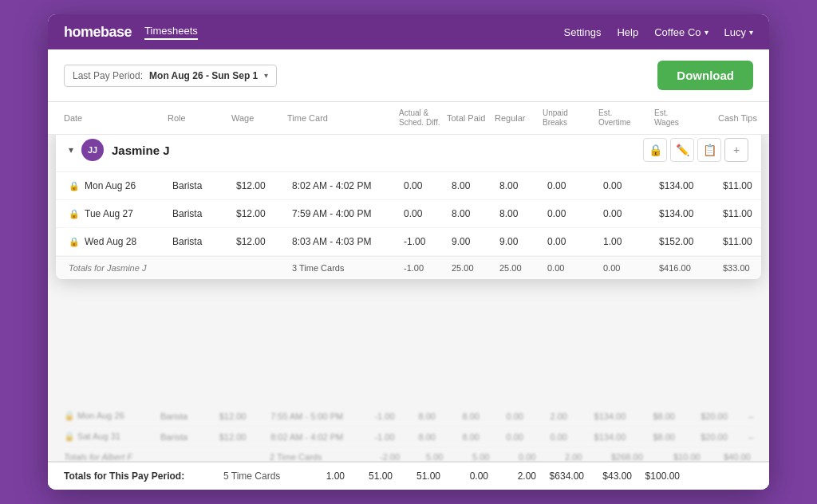 The height and width of the screenshot is (504, 817). What do you see at coordinates (707, 32) in the screenshot?
I see `company-dropdown-icon: ▾` at bounding box center [707, 32].